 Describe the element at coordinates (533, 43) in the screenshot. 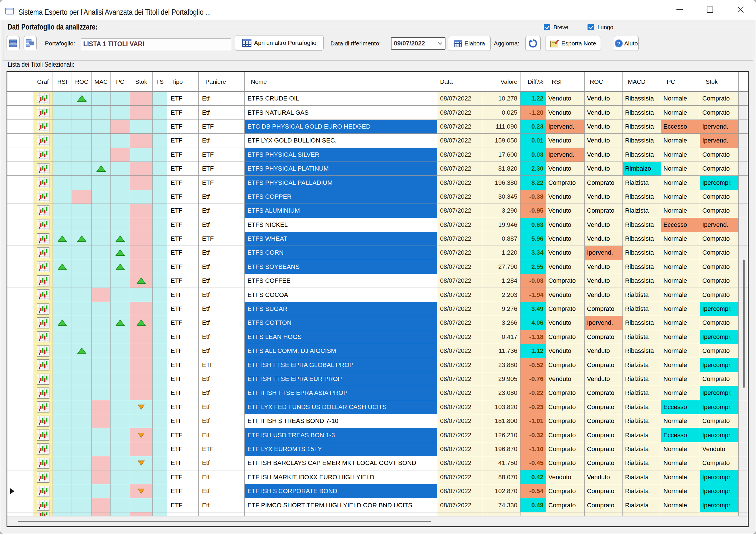

I see `refresh-button` at that location.